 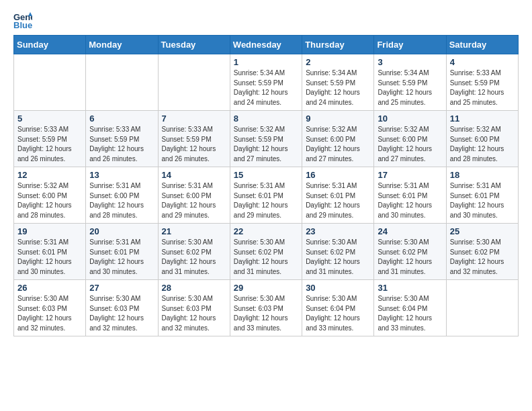 I want to click on calendar-cell: 27Sunrise: 5:30 AM Sunset: 6:03 PM Dayli…, so click(x=122, y=308).